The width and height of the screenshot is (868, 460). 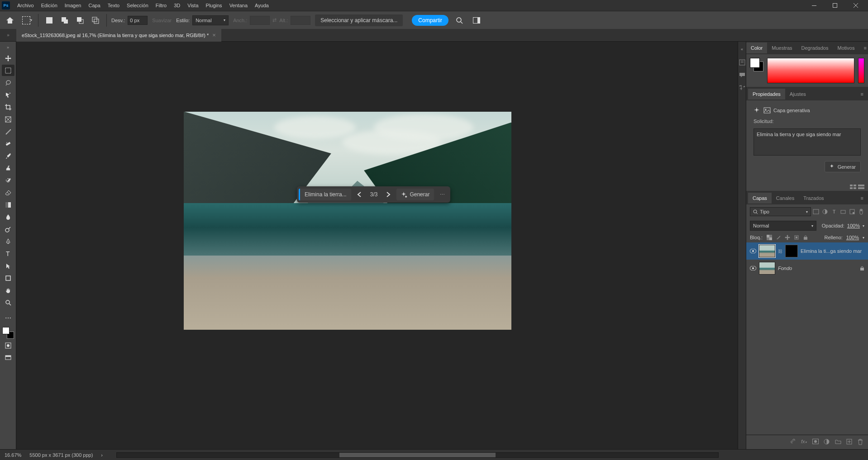 What do you see at coordinates (852, 212) in the screenshot?
I see `filter-smart-icon` at bounding box center [852, 212].